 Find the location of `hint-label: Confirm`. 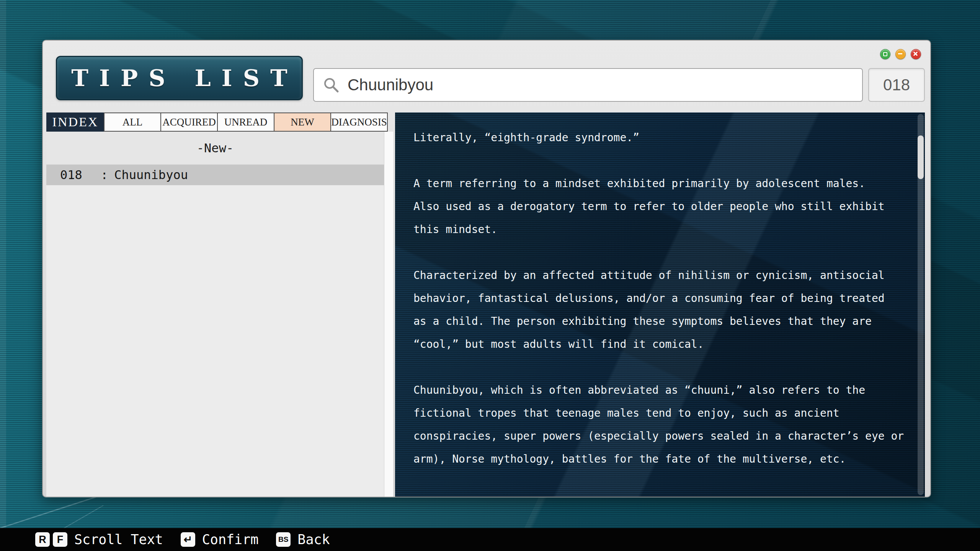

hint-label: Confirm is located at coordinates (230, 540).